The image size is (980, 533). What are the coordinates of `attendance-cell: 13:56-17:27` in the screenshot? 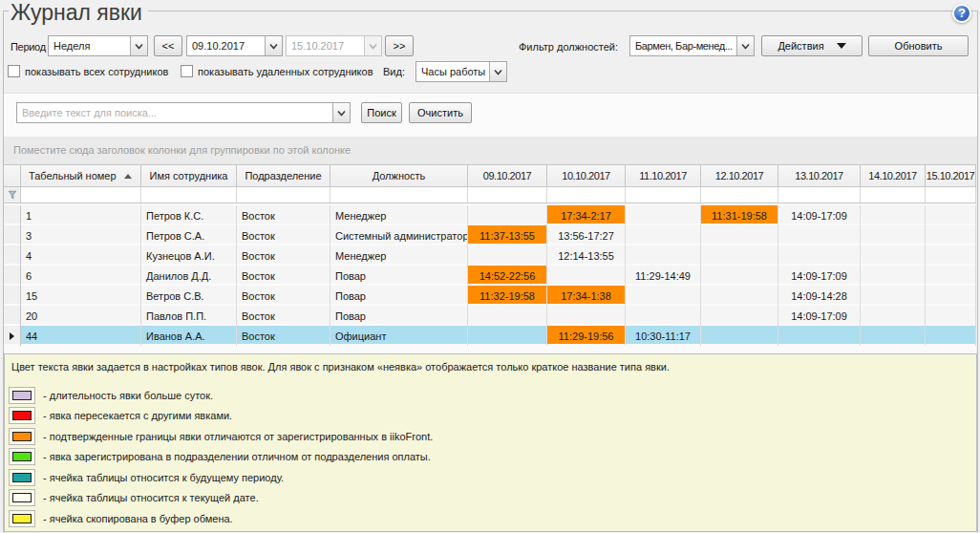 It's located at (586, 235).